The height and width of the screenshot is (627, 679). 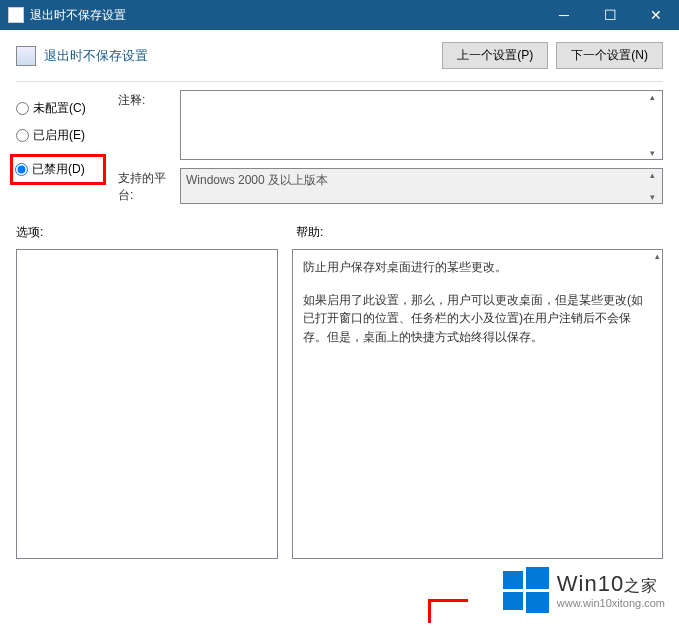 What do you see at coordinates (590, 584) in the screenshot?
I see `watermark-brand-main: Win10` at bounding box center [590, 584].